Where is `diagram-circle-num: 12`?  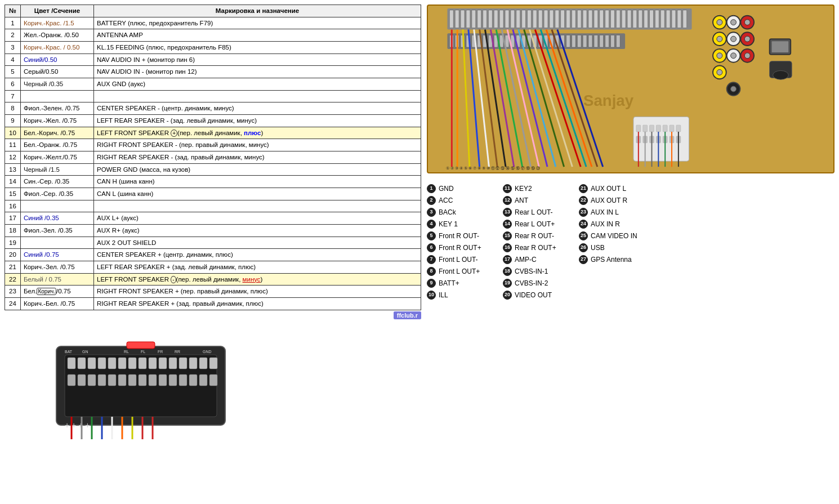
diagram-circle-num: 12 is located at coordinates (507, 200).